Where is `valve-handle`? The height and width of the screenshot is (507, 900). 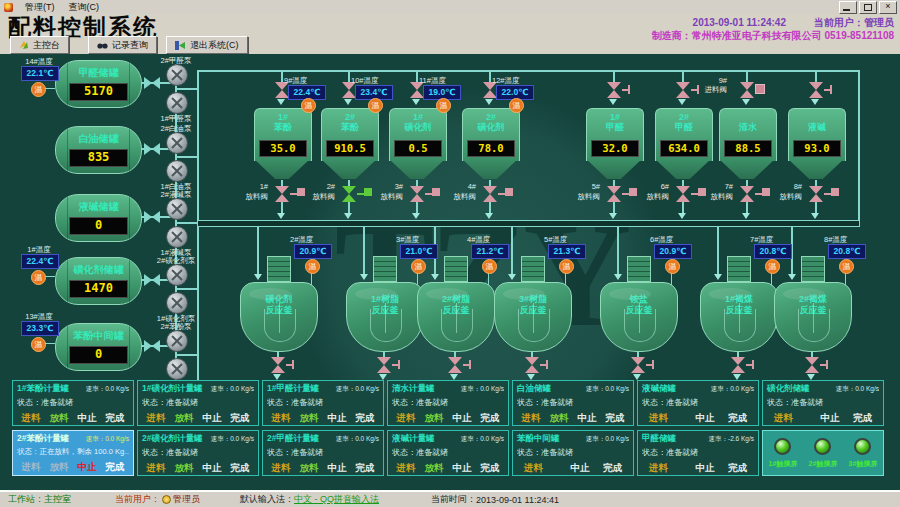 valve-handle is located at coordinates (629, 90).